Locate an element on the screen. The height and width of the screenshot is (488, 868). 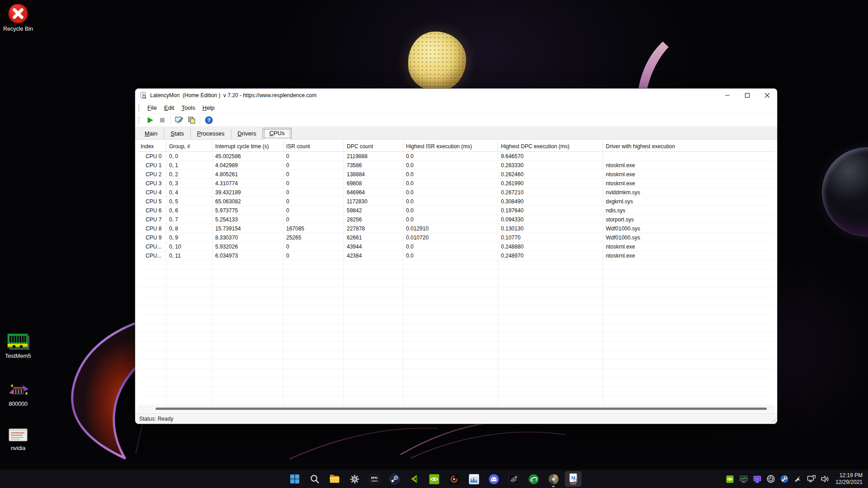
cell-dpc-count: 227878 is located at coordinates (373, 229).